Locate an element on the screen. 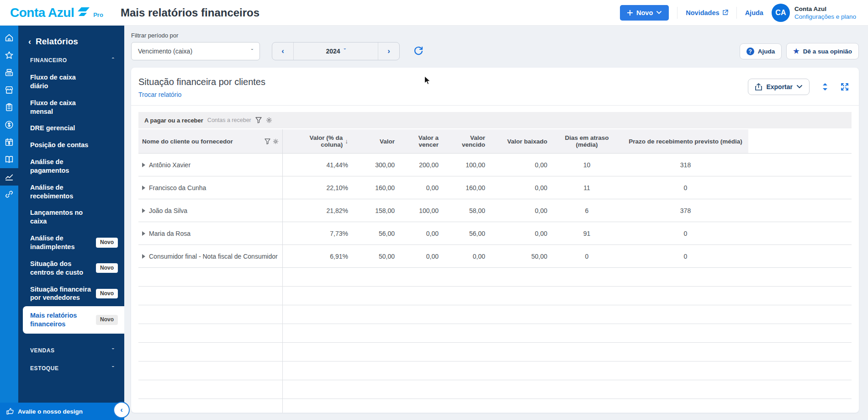 This screenshot has height=420, width=868. column-header-4: Valor vencido is located at coordinates (466, 141).